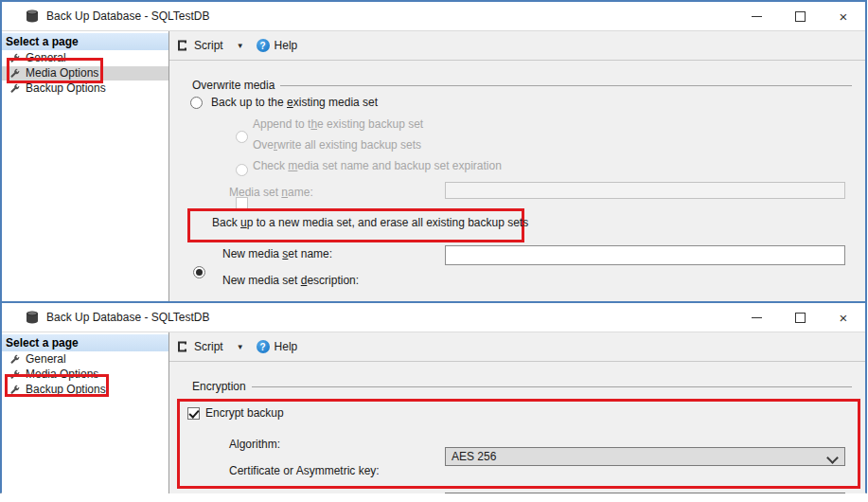 This screenshot has height=502, width=868. What do you see at coordinates (277, 254) in the screenshot?
I see `new-media-set-name-label: New media set name:` at bounding box center [277, 254].